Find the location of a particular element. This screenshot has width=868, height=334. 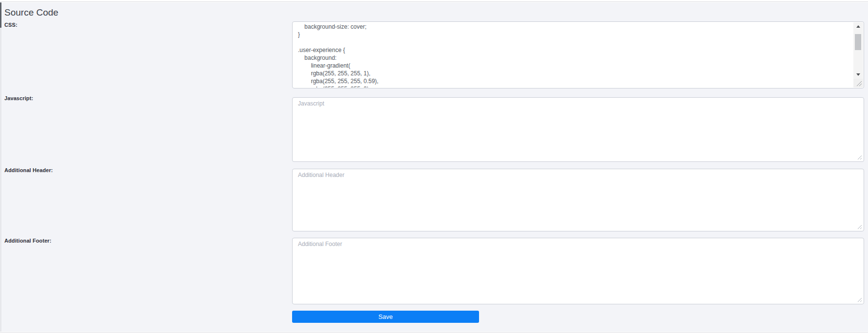

additional-header-label: Additional Header: is located at coordinates (29, 170).